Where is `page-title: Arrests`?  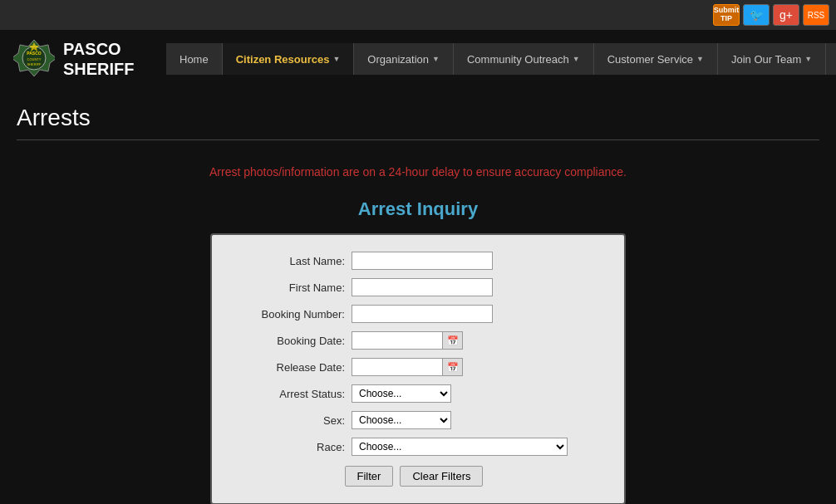
page-title: Arrests is located at coordinates (418, 123).